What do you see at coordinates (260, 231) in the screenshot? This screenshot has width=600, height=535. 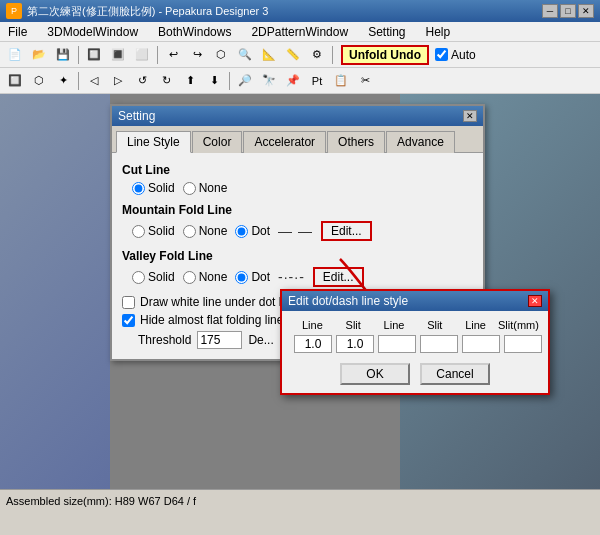 I see `mf-dot-label: Dot` at bounding box center [260, 231].